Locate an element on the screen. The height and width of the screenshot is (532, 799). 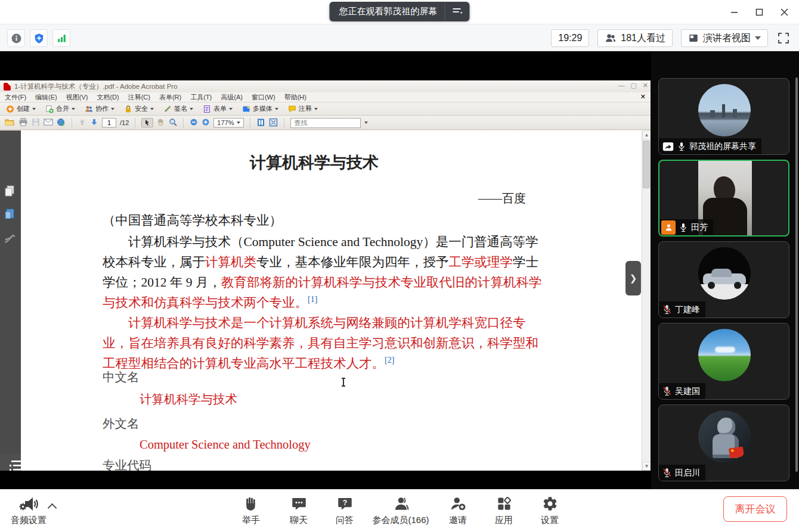
sidebar-scrollbar is located at coordinates (797, 275).